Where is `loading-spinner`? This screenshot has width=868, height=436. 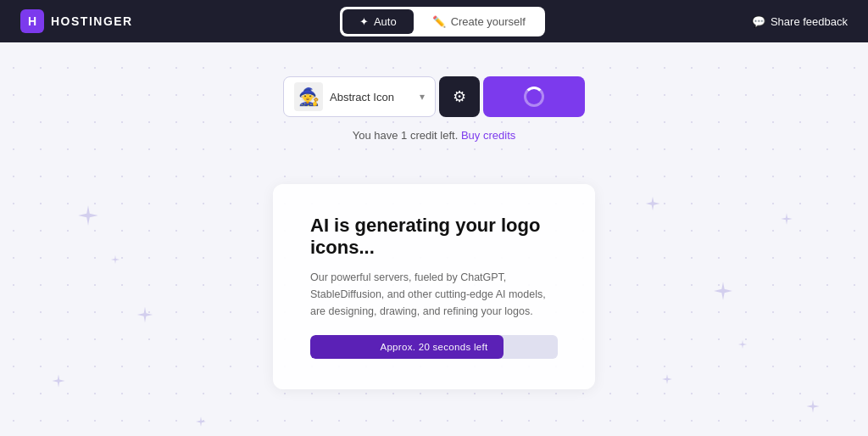 loading-spinner is located at coordinates (534, 97).